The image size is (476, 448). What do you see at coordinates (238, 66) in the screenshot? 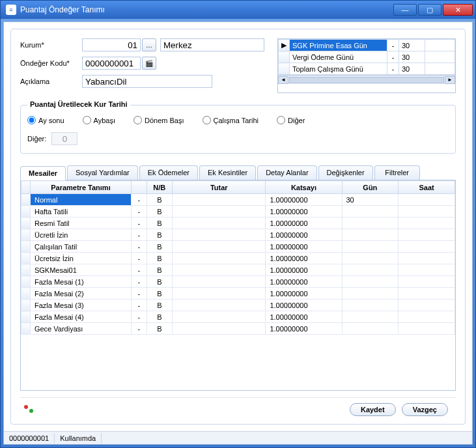
I see `top-row: Kurum* … Öndeğer Kodu* 🎬 Açıklama` at bounding box center [238, 66].